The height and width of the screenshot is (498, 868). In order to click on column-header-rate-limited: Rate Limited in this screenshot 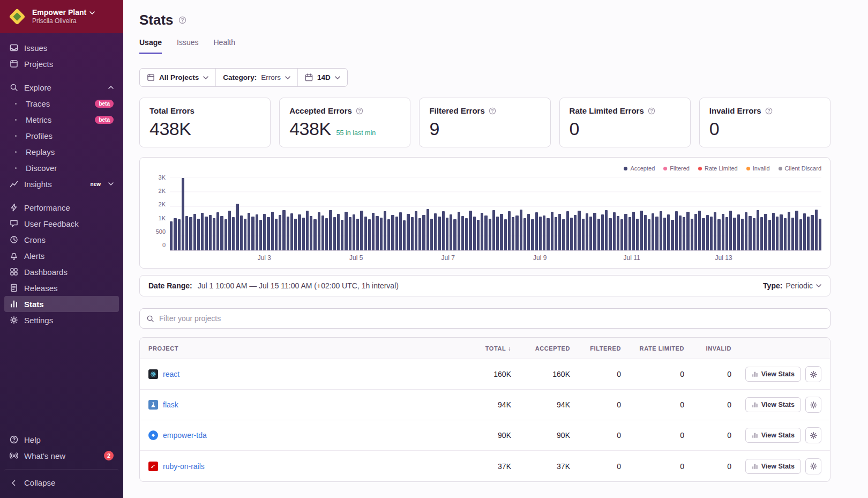, I will do `click(653, 348)`.